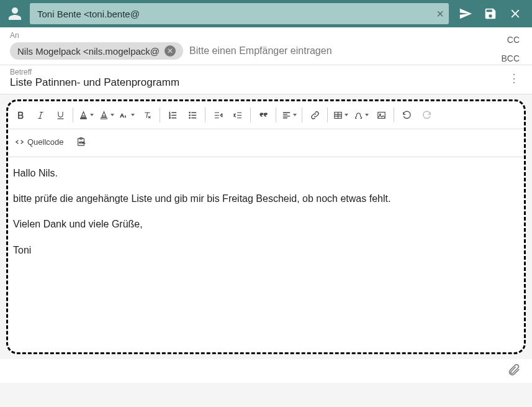  I want to click on bcc-button: BCC, so click(510, 58).